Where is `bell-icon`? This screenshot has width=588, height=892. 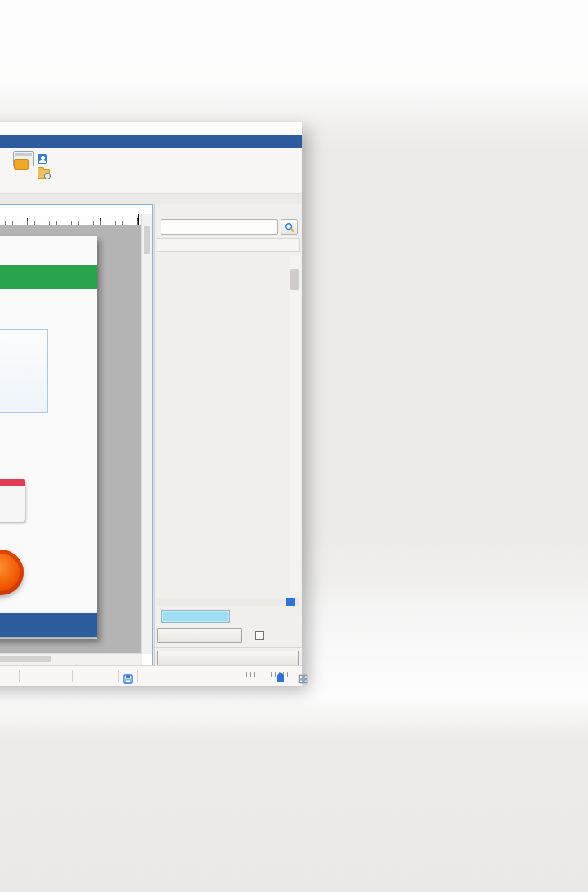
bell-icon is located at coordinates (13, 502).